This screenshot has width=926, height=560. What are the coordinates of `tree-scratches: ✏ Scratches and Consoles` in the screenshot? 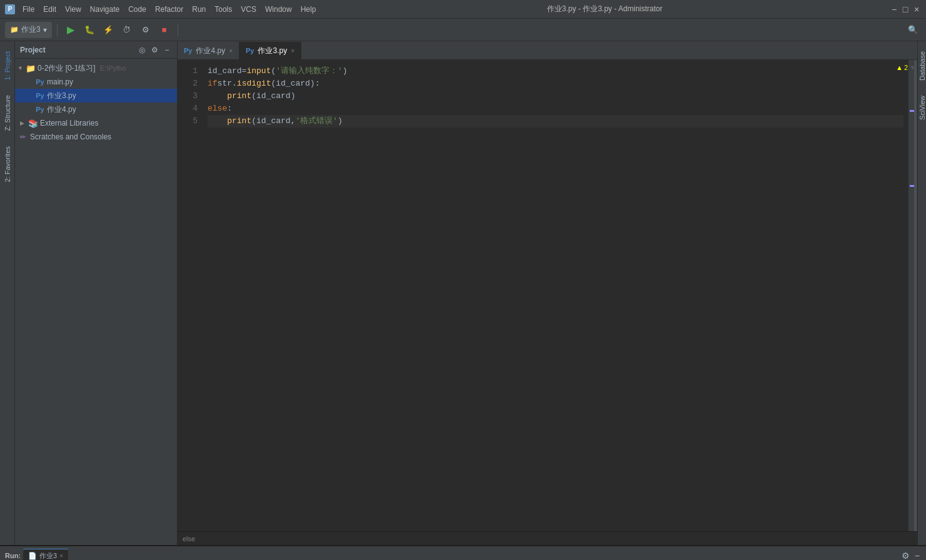 It's located at (96, 137).